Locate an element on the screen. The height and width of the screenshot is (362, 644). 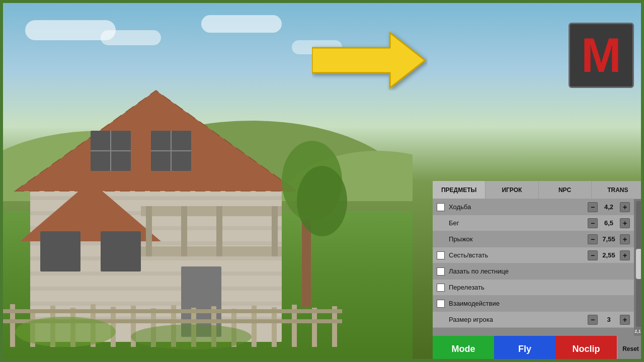
value-size: 3 is located at coordinates (609, 320).